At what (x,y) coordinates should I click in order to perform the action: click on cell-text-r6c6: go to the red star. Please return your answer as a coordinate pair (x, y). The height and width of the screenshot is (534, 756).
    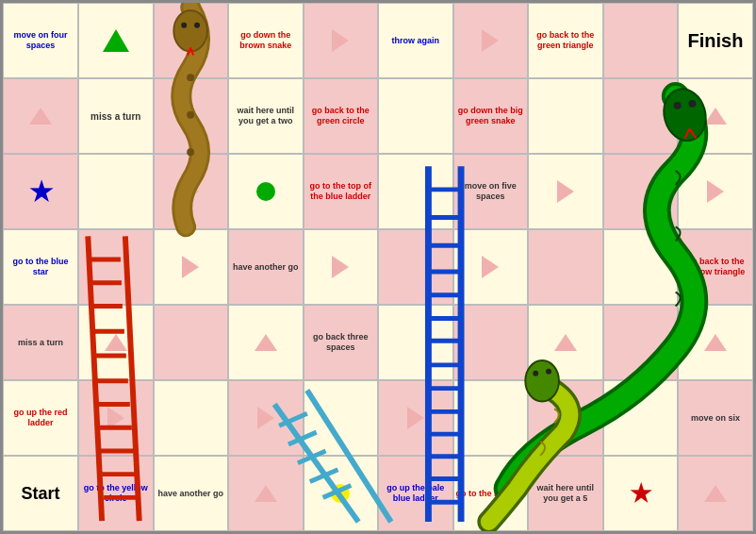
    Looking at the image, I should click on (491, 494).